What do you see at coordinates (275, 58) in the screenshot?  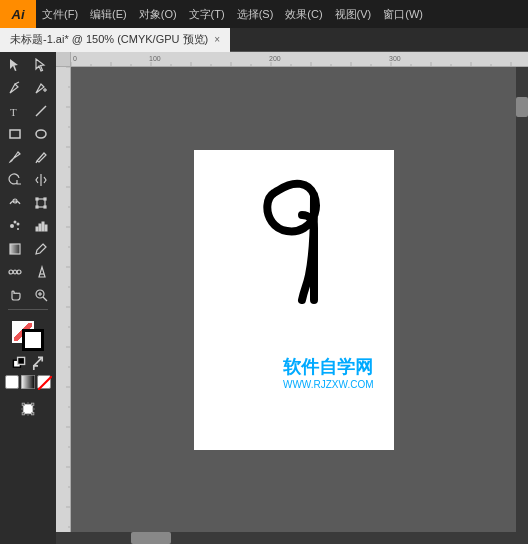 I see `svg-text: 200` at bounding box center [275, 58].